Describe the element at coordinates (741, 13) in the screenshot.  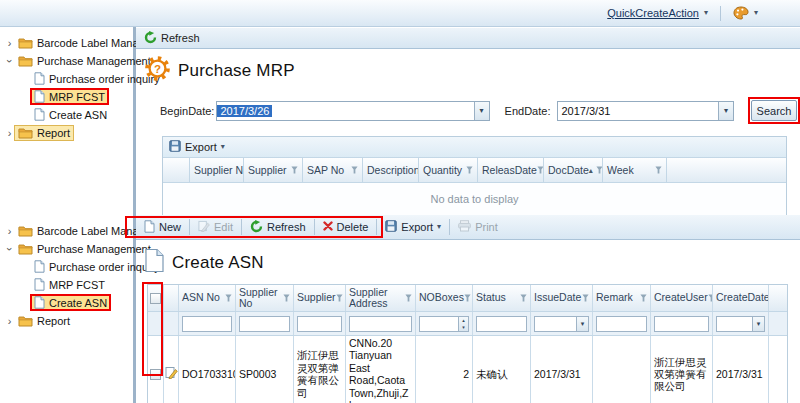
I see `theme-palette-icon` at that location.